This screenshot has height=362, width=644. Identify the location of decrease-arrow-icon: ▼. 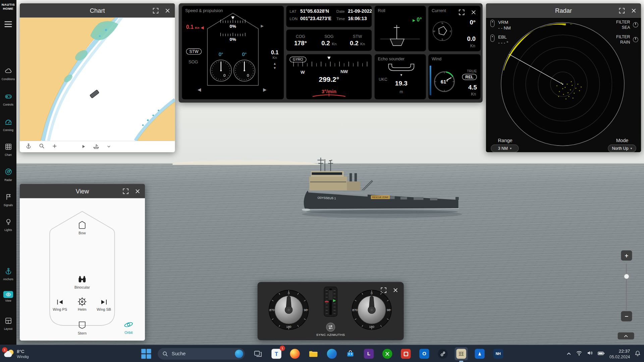
(275, 68).